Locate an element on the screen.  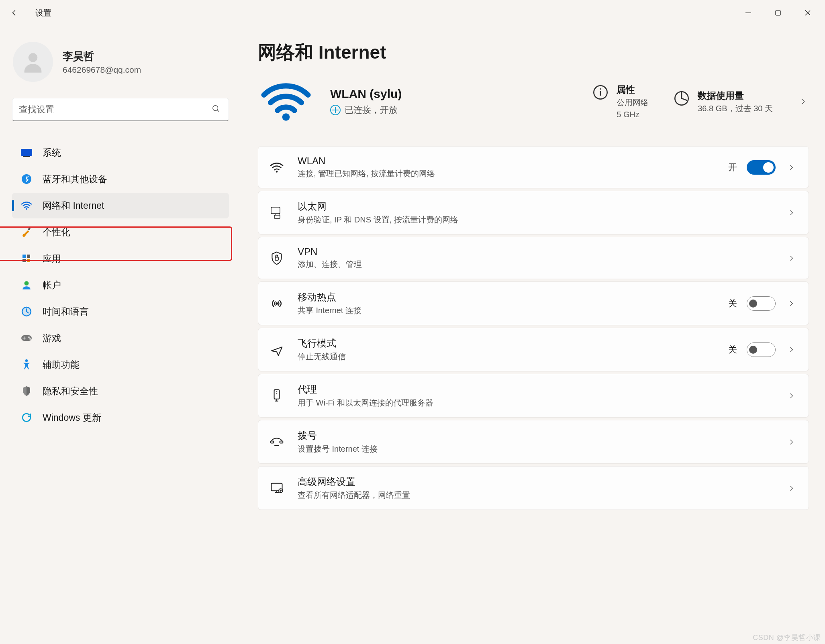
wifi-ssid: WLAN (sylu) is located at coordinates (366, 94).